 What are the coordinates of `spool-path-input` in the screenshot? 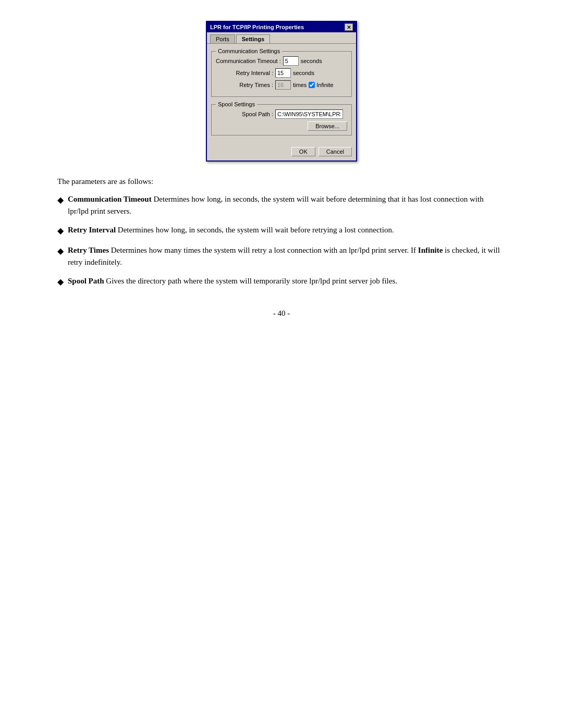 It's located at (309, 114).